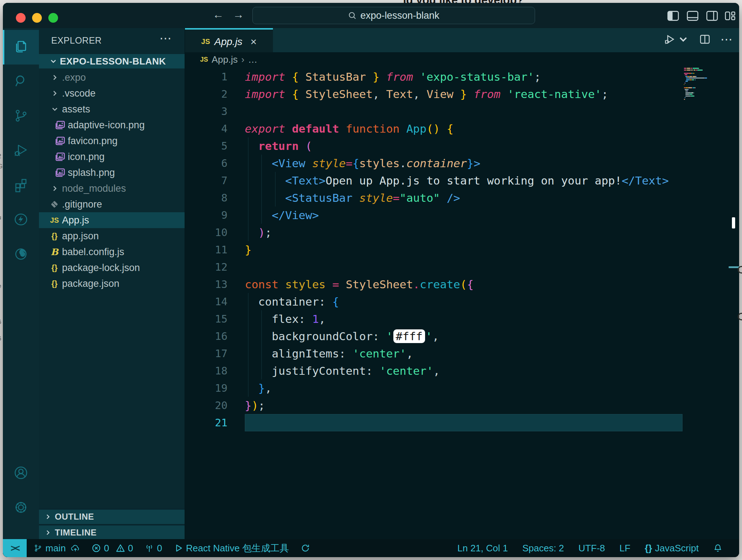 The width and height of the screenshot is (742, 560). Describe the element at coordinates (112, 268) in the screenshot. I see `tree-item-package-lock-json: {}package-lock.json` at that location.